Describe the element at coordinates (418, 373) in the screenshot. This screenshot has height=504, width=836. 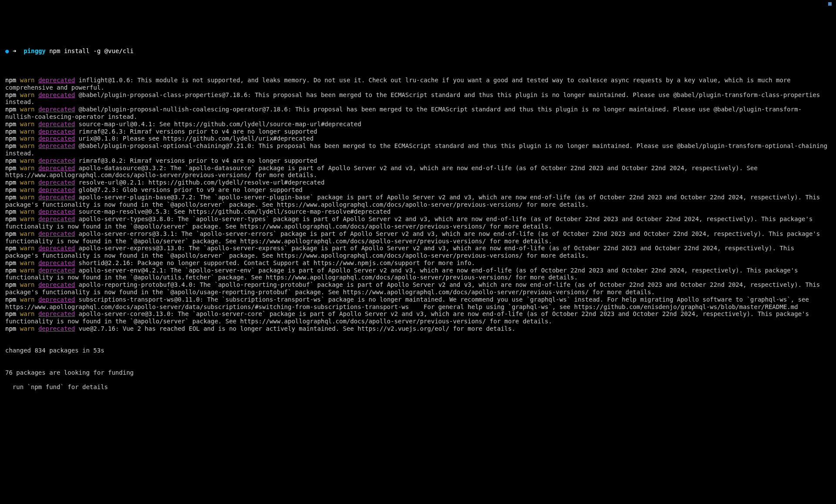
I see `funding-summary: 76 packages are looking for funding` at that location.